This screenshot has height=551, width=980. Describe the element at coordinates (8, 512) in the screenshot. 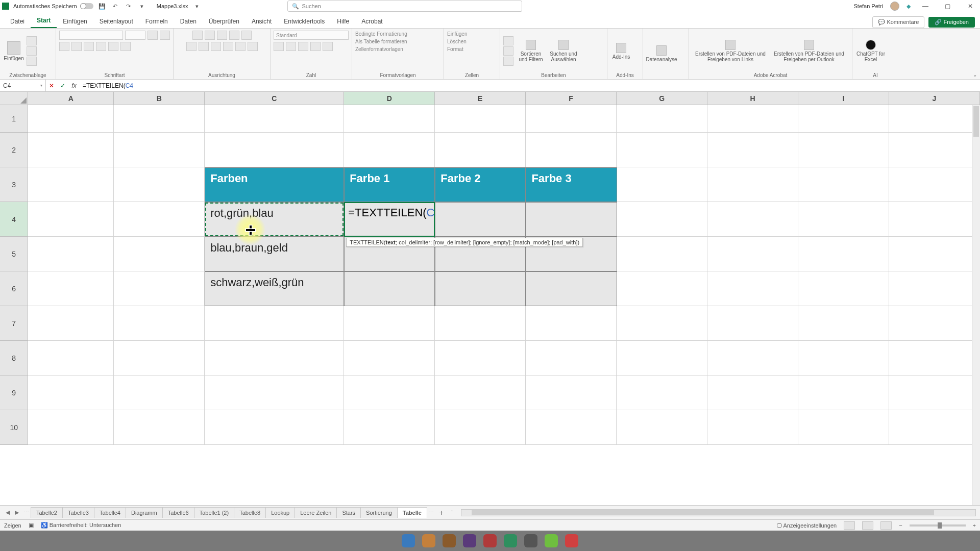

I see `sheet-nav-prev-icon: ◀` at that location.